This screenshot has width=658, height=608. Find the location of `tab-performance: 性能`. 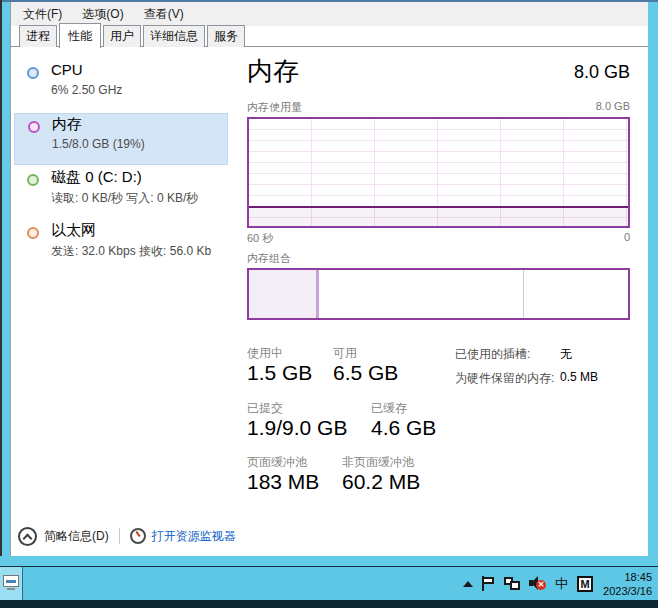

tab-performance: 性能 is located at coordinates (80, 36).